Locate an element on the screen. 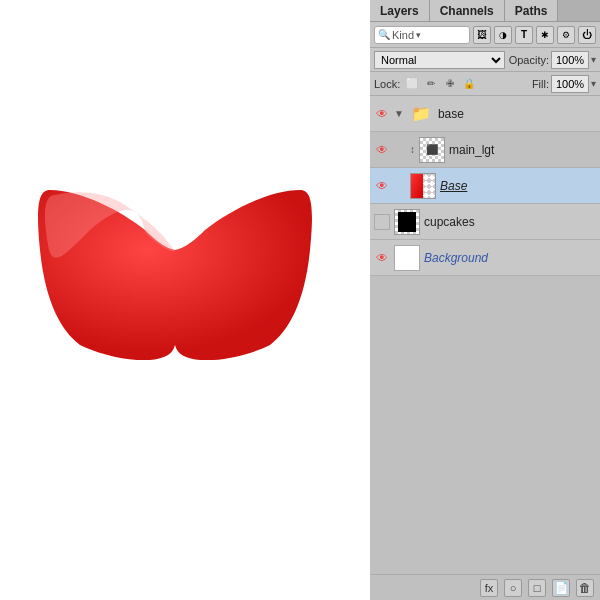 The width and height of the screenshot is (600, 600). toolbar-row1: 🔍 Kind ▾ 🖼 ◑ T ✱ ⚙ ⏻ is located at coordinates (485, 35).